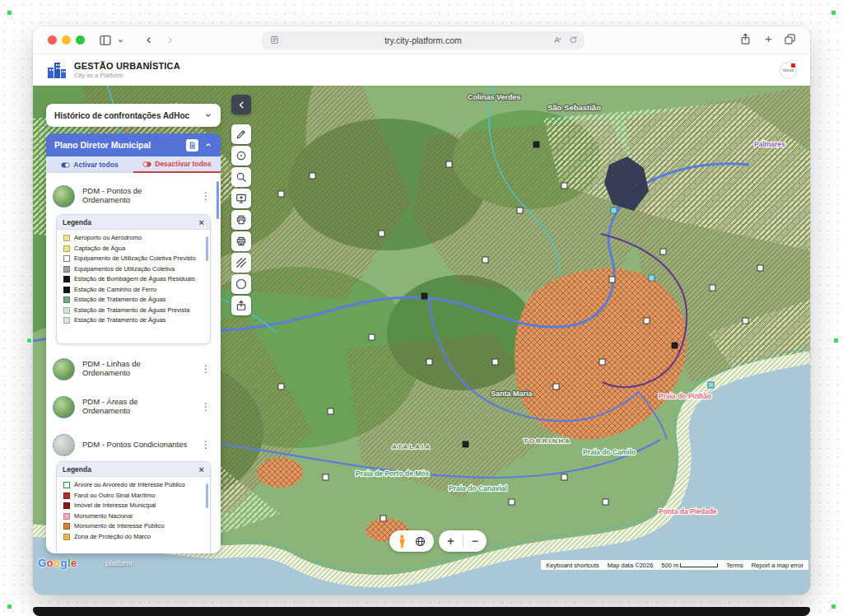 Image resolution: width=843 pixels, height=616 pixels. I want to click on sidebar-toggle-button, so click(105, 40).